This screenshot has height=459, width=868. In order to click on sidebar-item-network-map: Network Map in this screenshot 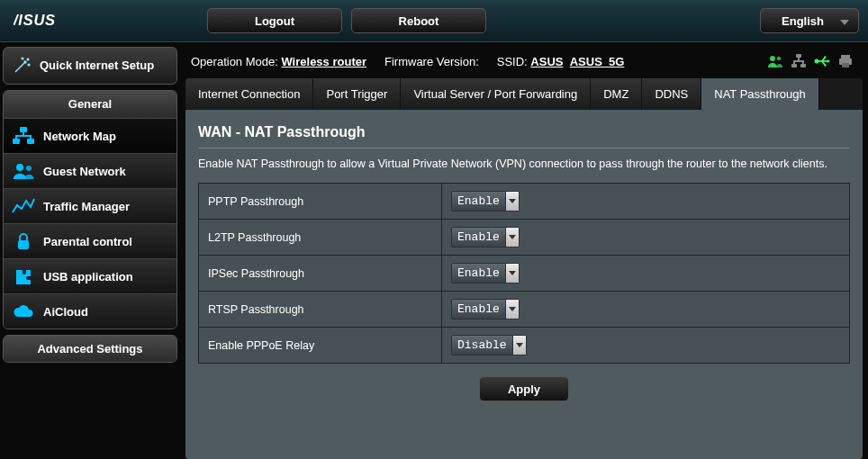, I will do `click(90, 135)`.